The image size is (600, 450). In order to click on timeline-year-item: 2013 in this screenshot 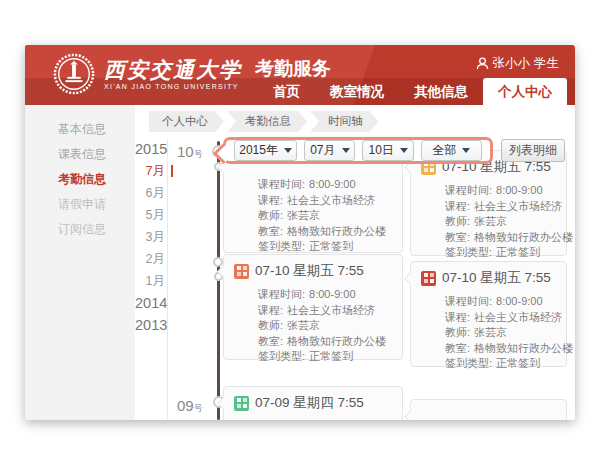, I will do `click(150, 325)`.